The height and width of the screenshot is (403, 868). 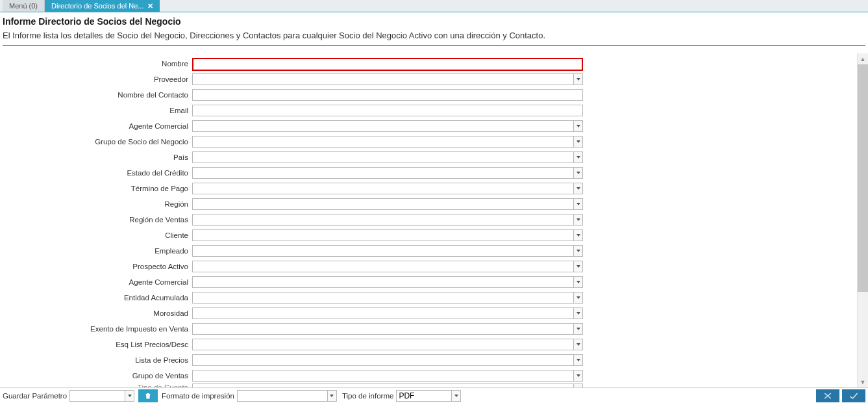 What do you see at coordinates (456, 396) in the screenshot?
I see `tipo-informe-dropdown` at bounding box center [456, 396].